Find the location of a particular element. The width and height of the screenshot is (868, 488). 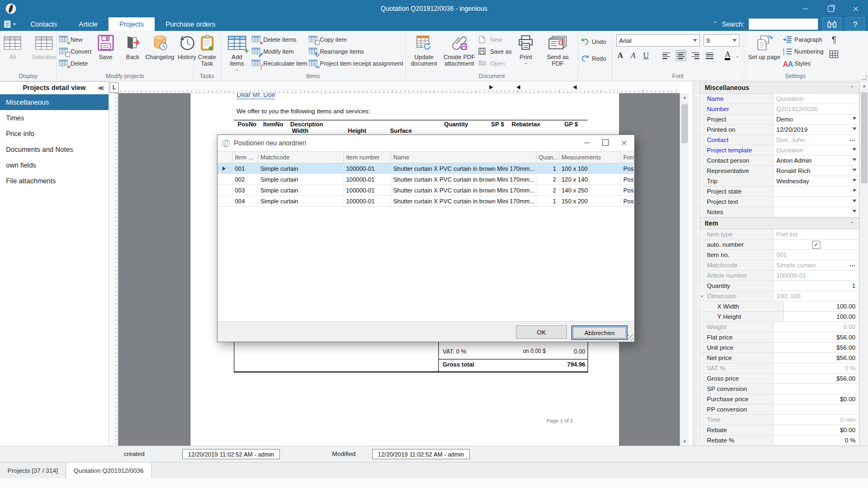

sidebar-item: own fields is located at coordinates (54, 165).